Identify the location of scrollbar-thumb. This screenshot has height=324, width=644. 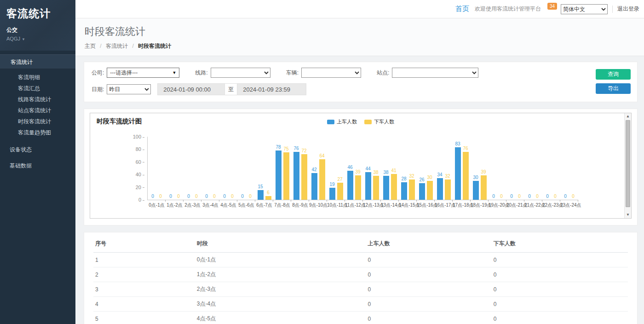
(628, 164).